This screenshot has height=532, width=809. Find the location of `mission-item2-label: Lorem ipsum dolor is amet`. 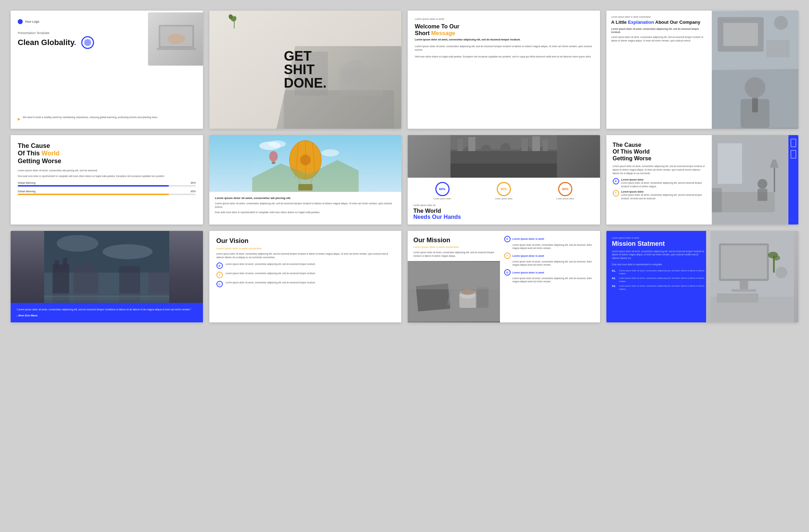

mission-item2-label: Lorem ipsum dolor is amet is located at coordinates (528, 256).